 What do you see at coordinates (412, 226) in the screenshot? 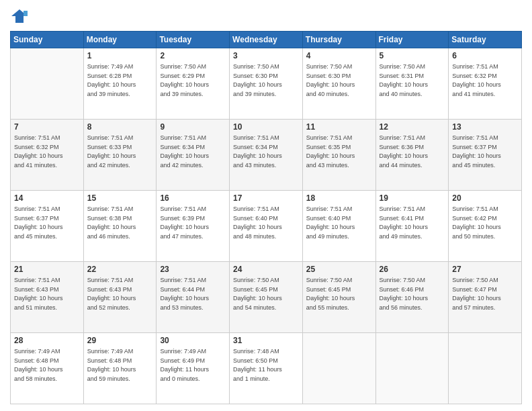
I see `calendar-cell: 19Sunrise: 7:51 AM Sunset: 6:41 PM Dayli…` at bounding box center [412, 226].